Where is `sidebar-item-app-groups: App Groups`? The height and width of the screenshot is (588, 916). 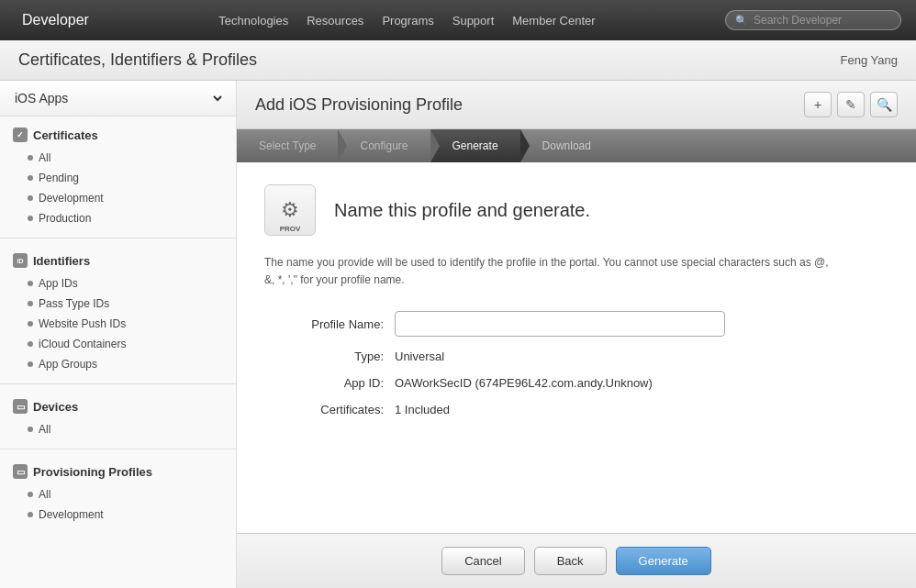 sidebar-item-app-groups: App Groups is located at coordinates (117, 364).